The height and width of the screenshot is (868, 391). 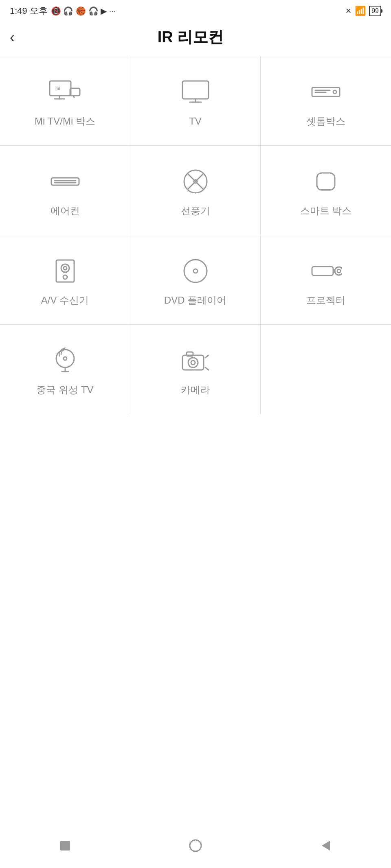 I want to click on status-left: 1:49 오후 📵 🎧 🏀 🎧 ▶ ···, so click(x=63, y=11).